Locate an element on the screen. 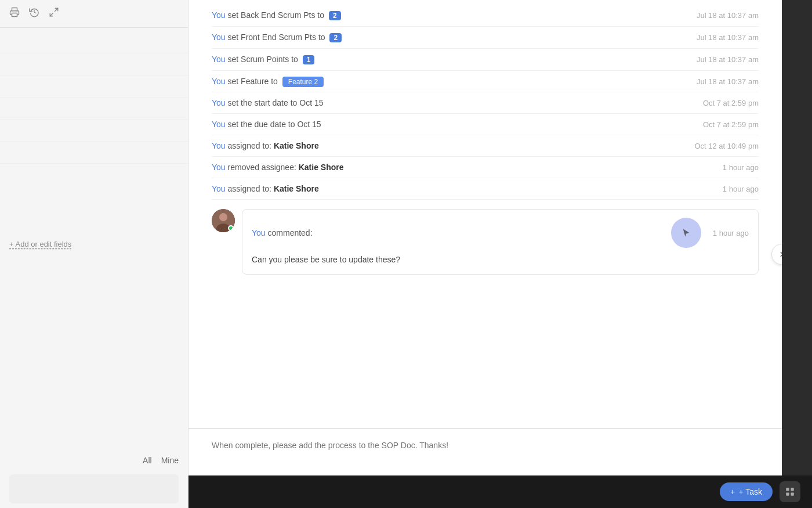  add-edit-fields-button: + Add or edit fields is located at coordinates (94, 244).